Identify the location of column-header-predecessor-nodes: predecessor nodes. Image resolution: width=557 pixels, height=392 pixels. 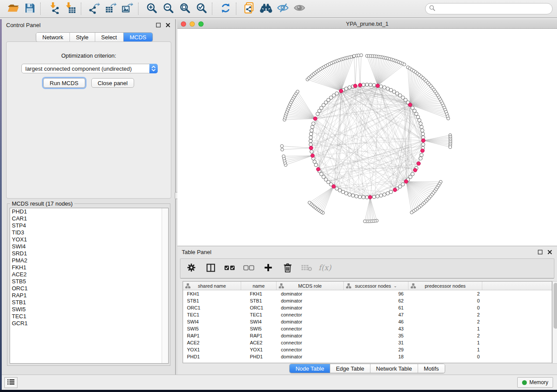
(446, 285).